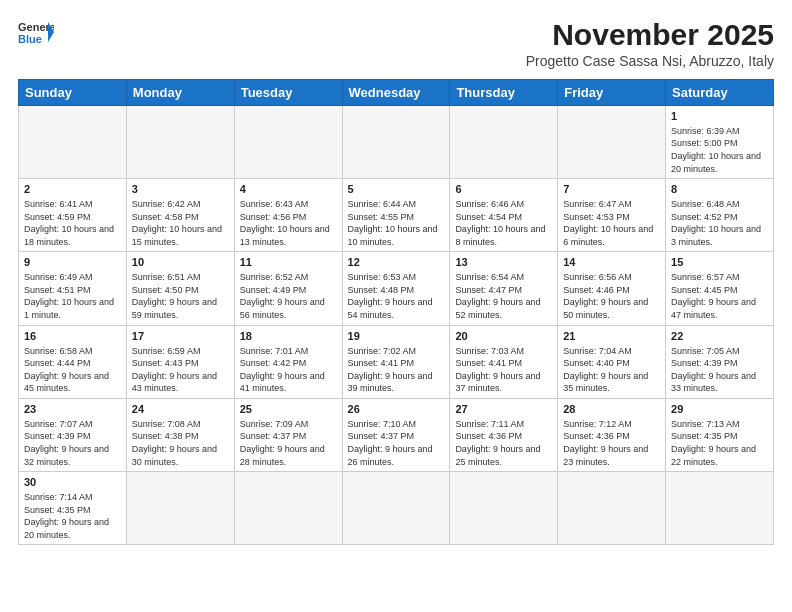 The width and height of the screenshot is (792, 612). What do you see at coordinates (720, 434) in the screenshot?
I see `calendar-cell: 29Sunrise: 7:13 AM Sunset: 4:35 PM Dayli…` at bounding box center [720, 434].